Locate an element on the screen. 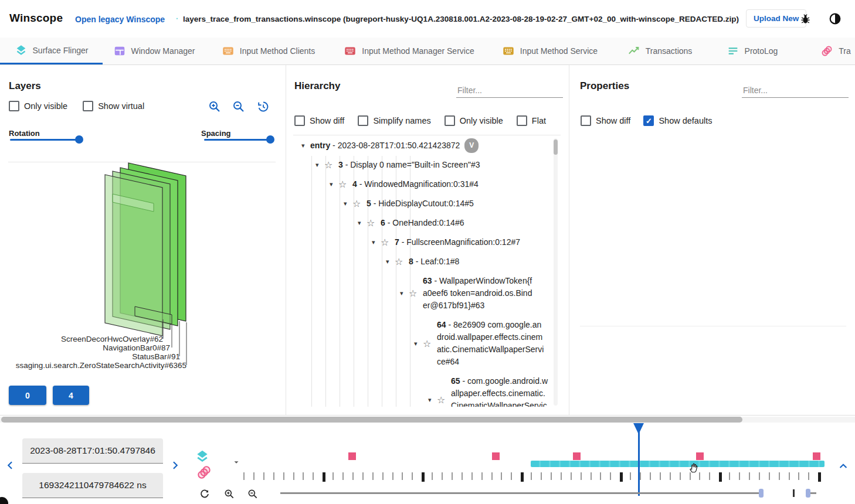 This screenshot has width=855, height=504. window-icon is located at coordinates (120, 51).